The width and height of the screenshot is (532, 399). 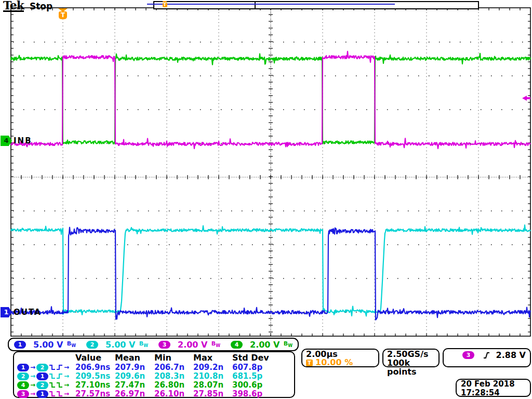 I want to click on measurement-table: Value Mean Min Max Std Dev 1 → 2 → 206.9…, so click(x=154, y=375).